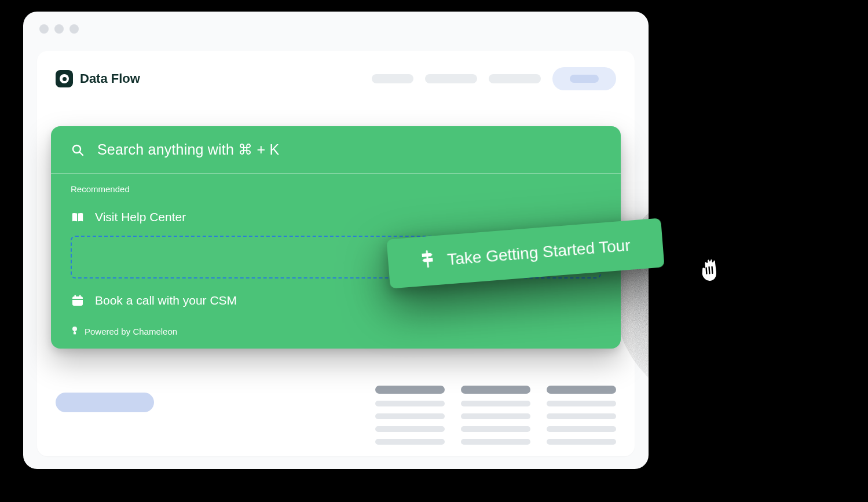  I want to click on floating-item-label: Take Getting Started Tour, so click(539, 252).